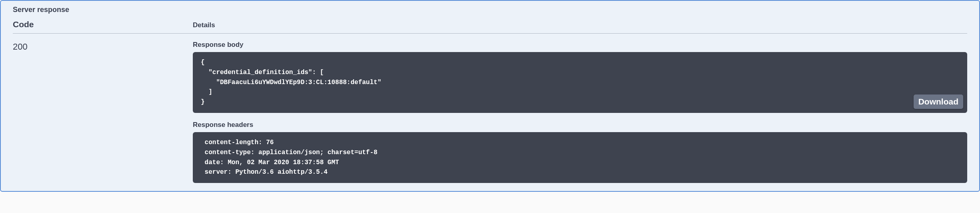  What do you see at coordinates (580, 125) in the screenshot?
I see `response-headers-label: Response headers` at bounding box center [580, 125].